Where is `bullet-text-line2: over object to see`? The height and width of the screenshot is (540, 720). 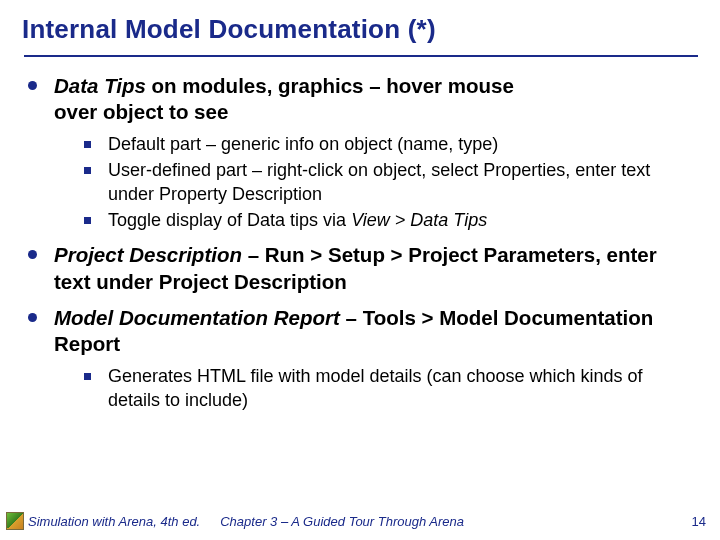
bullet-text-line2: over object to see is located at coordinates (141, 112).